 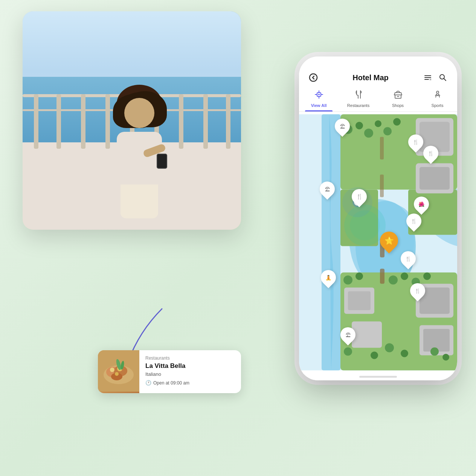 I want to click on map-pin-flower: 🌺, so click(x=421, y=204).